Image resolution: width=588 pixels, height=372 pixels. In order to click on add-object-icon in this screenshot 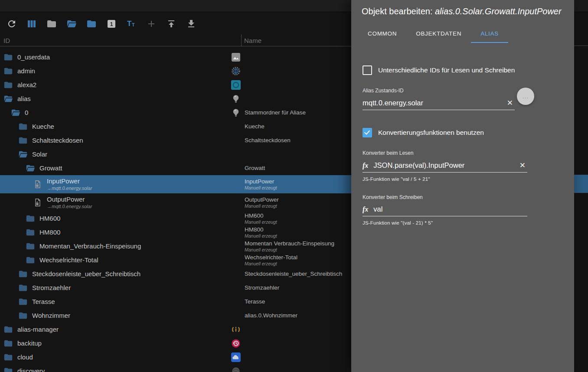, I will do `click(151, 24)`.